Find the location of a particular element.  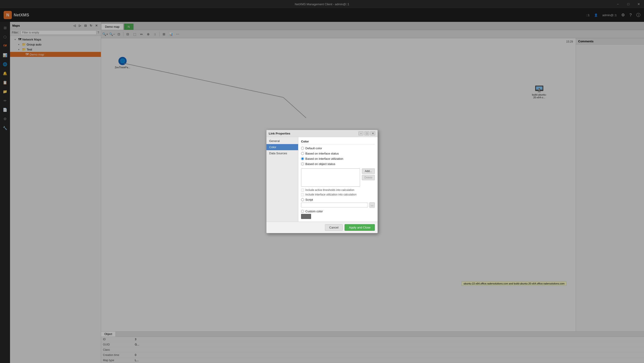

dialog-content: Color Default color Based on interface s… is located at coordinates (338, 179).